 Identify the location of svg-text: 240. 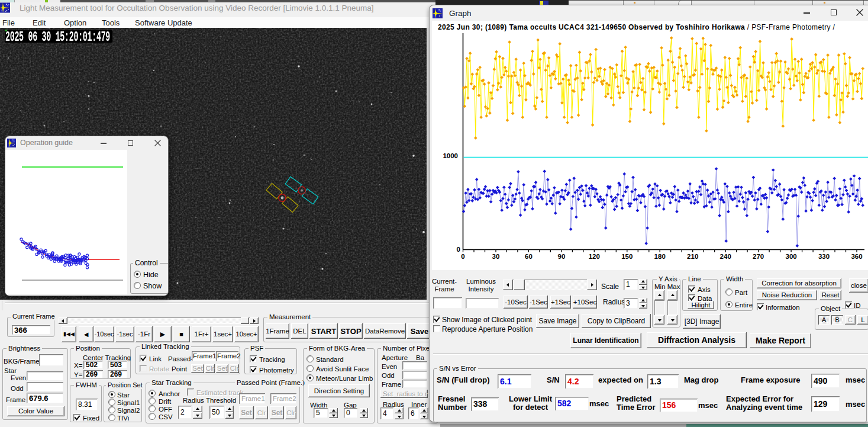
(725, 256).